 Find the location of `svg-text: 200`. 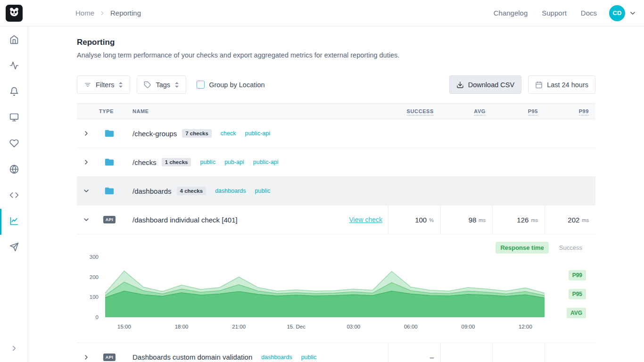

svg-text: 200 is located at coordinates (94, 277).